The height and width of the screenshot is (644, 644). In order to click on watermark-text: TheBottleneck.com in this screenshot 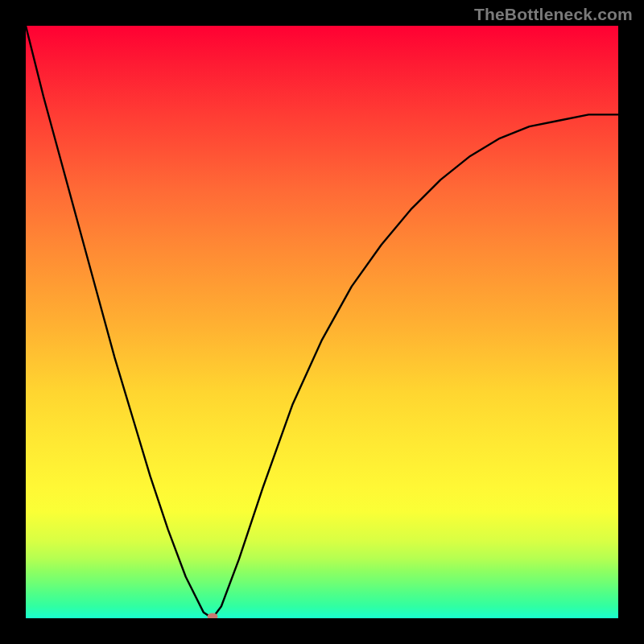, I will do `click(554, 14)`.